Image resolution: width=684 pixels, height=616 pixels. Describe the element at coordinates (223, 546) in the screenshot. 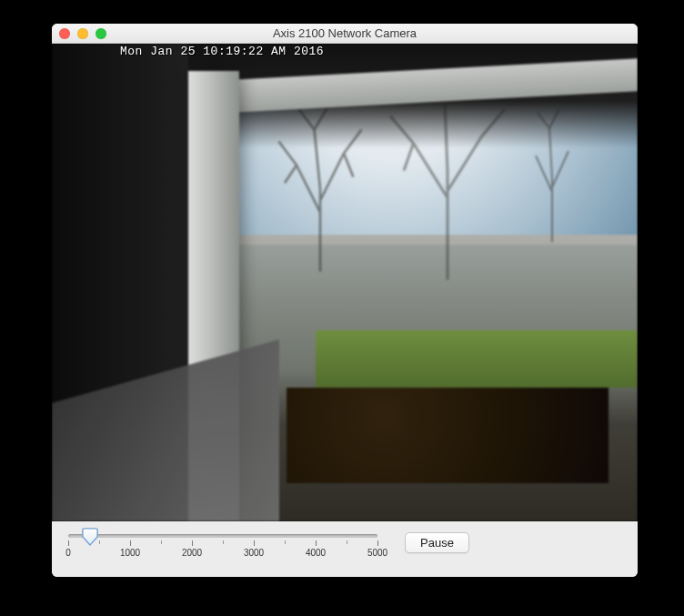

I see `frame-slider: 010002000300040005000` at that location.